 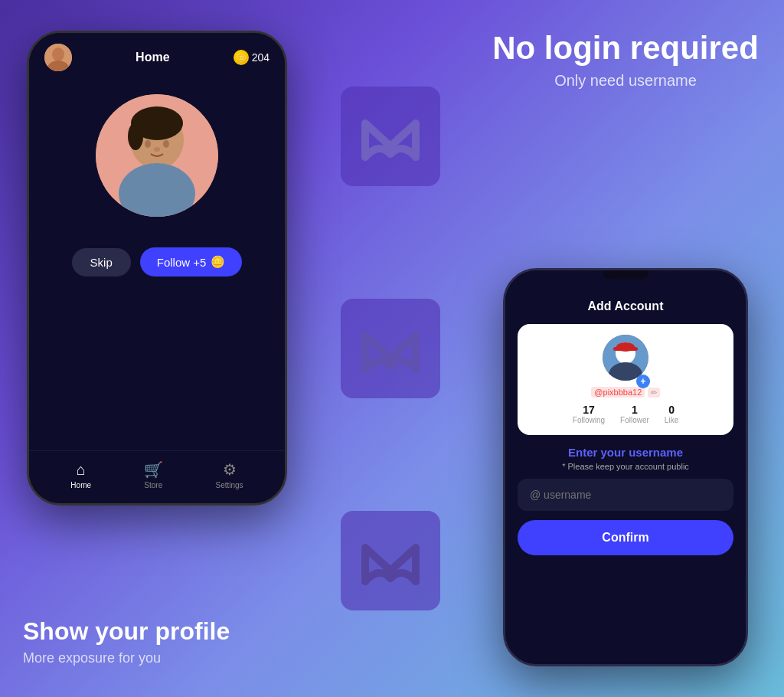 I want to click on coin-count: 204, so click(x=260, y=57).